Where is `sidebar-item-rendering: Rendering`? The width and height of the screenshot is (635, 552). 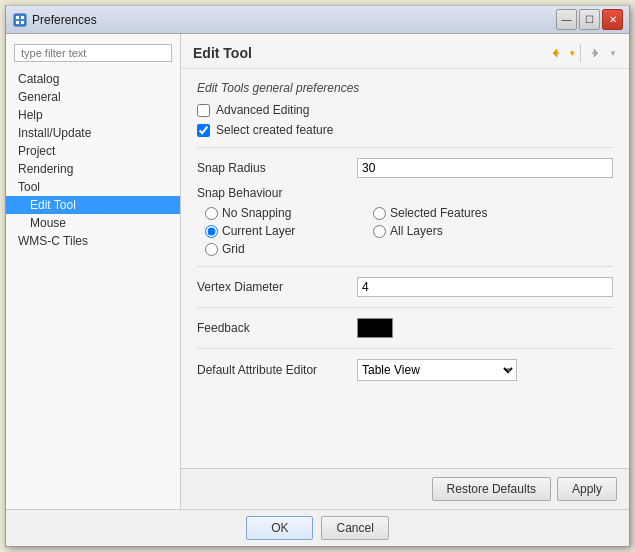 sidebar-item-rendering: Rendering is located at coordinates (93, 169).